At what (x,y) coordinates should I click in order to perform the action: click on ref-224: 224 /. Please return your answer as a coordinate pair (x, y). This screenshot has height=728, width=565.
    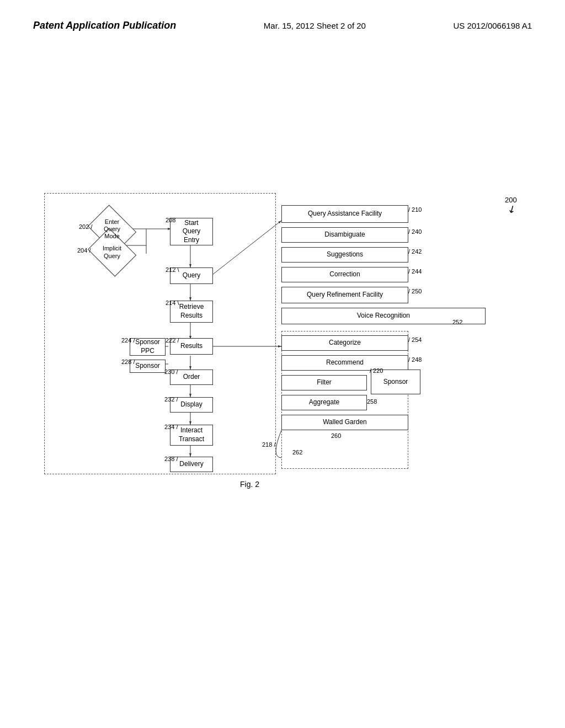
    Looking at the image, I should click on (128, 340).